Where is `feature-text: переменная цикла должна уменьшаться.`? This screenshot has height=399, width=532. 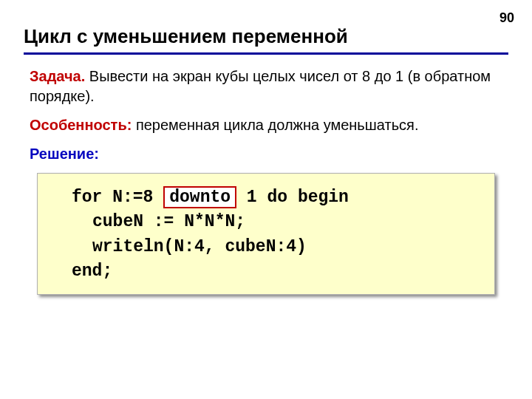 feature-text: переменная цикла должна уменьшаться. is located at coordinates (275, 125).